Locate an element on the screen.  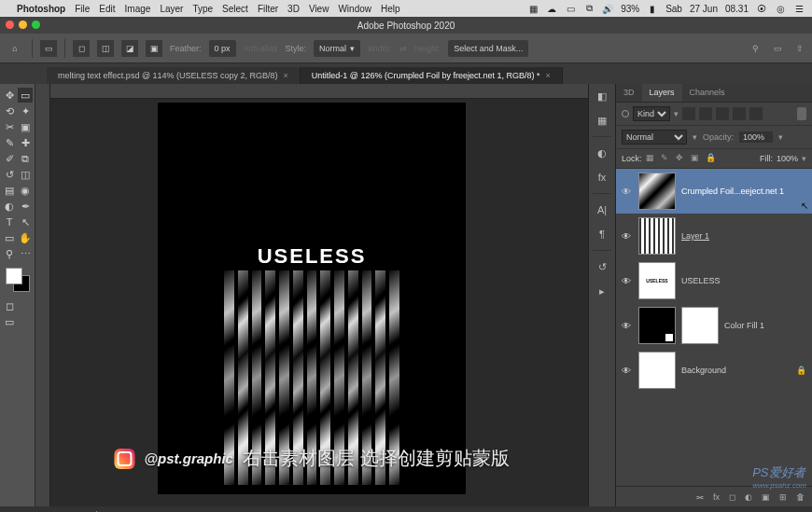
menu-type: Type is located at coordinates (203, 9).